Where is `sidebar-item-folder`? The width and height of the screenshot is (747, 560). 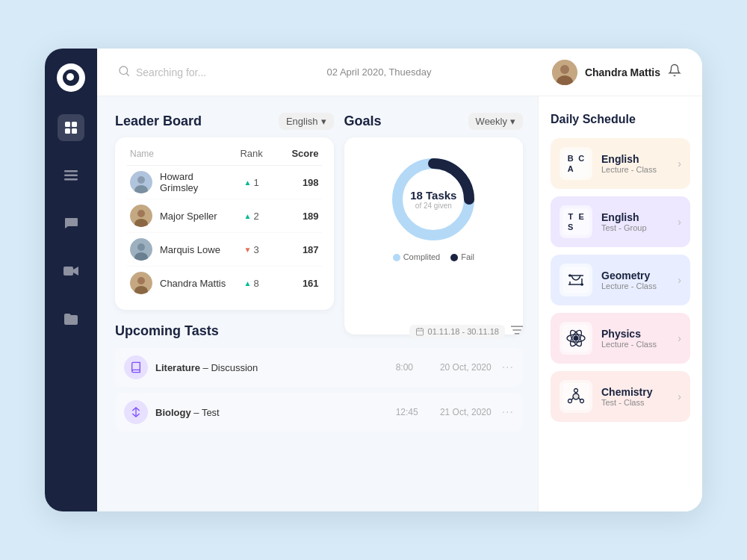 sidebar-item-folder is located at coordinates (71, 319).